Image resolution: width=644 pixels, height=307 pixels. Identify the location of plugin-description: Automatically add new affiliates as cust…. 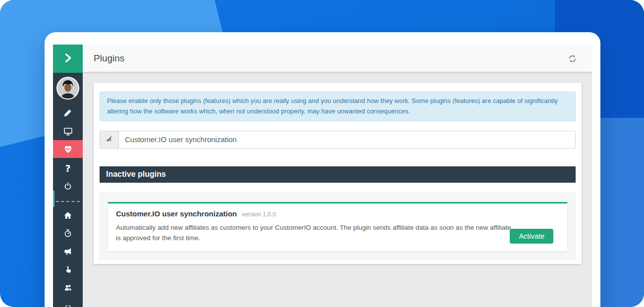
(314, 233).